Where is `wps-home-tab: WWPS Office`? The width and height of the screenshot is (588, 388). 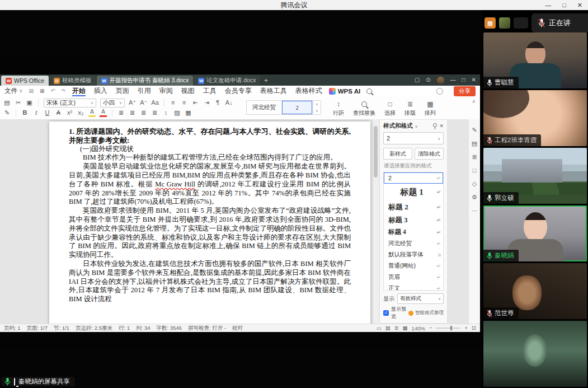 wps-home-tab: WWPS Office is located at coordinates (25, 81).